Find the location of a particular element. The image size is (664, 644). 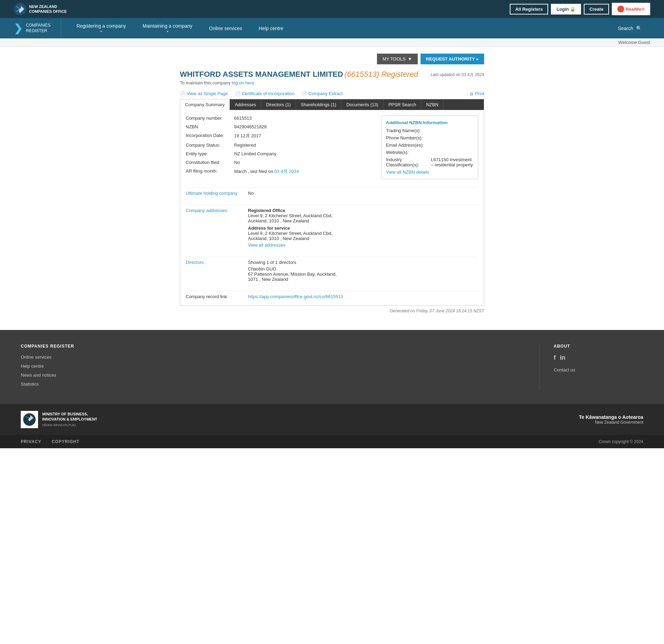

document-links: 📄 View as Single Page 📄 Certificate of I… is located at coordinates (332, 93).